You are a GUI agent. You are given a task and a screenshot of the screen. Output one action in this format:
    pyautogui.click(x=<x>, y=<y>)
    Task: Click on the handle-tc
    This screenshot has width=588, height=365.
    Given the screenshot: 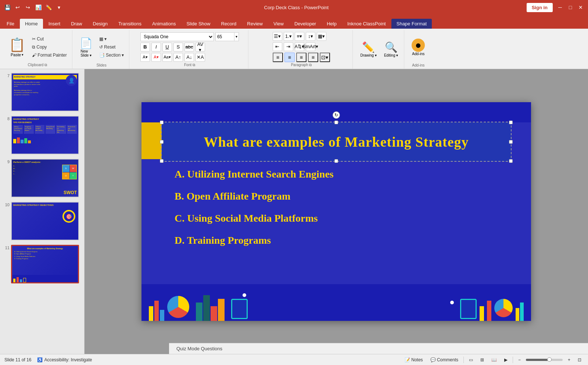 What is the action you would take?
    pyautogui.click(x=336, y=122)
    